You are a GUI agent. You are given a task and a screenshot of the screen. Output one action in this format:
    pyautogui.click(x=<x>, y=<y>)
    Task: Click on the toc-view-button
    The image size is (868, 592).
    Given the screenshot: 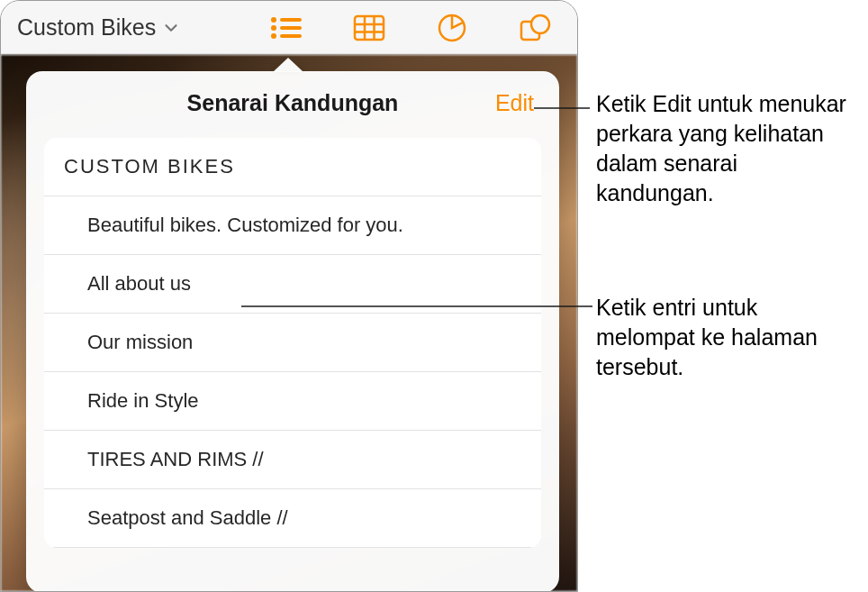 What is the action you would take?
    pyautogui.click(x=286, y=28)
    